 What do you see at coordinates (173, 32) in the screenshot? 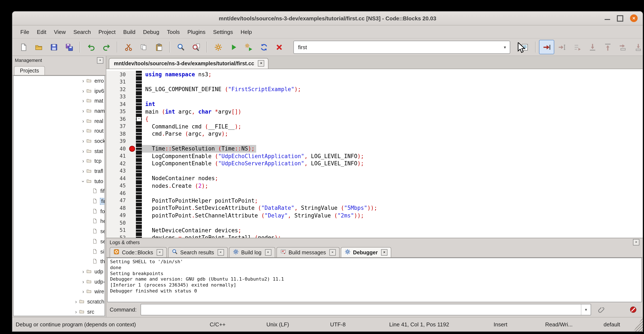
I see `menu-tools: Tools` at bounding box center [173, 32].